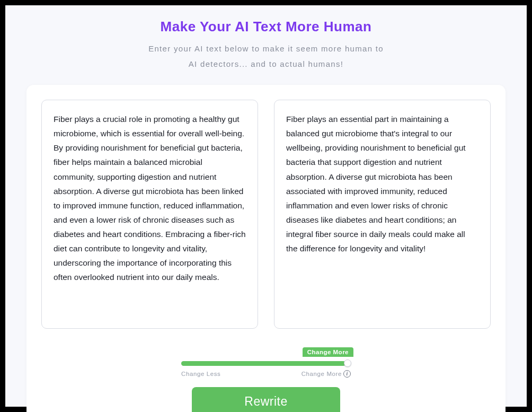 This screenshot has width=532, height=412. What do you see at coordinates (266, 56) in the screenshot?
I see `page-subtitle: Enter your AI text below to make it seem…` at bounding box center [266, 56].